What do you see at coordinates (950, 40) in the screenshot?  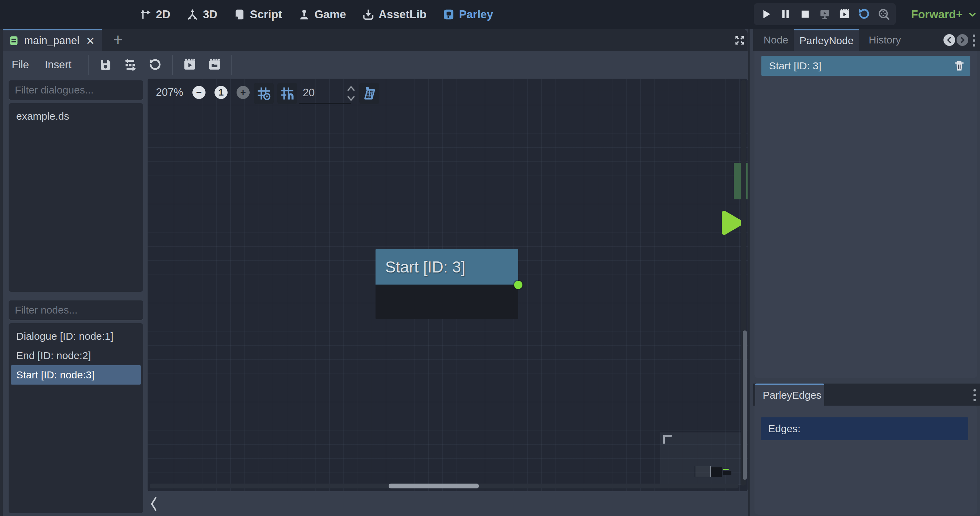 I see `prev-tab-button` at bounding box center [950, 40].